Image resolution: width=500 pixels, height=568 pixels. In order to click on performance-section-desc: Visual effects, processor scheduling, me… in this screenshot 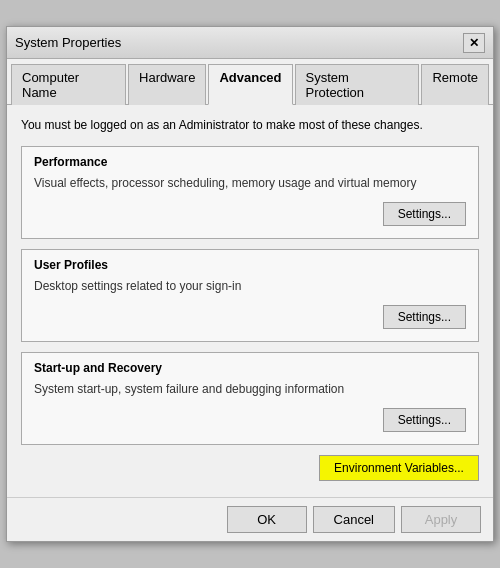, I will do `click(250, 184)`.